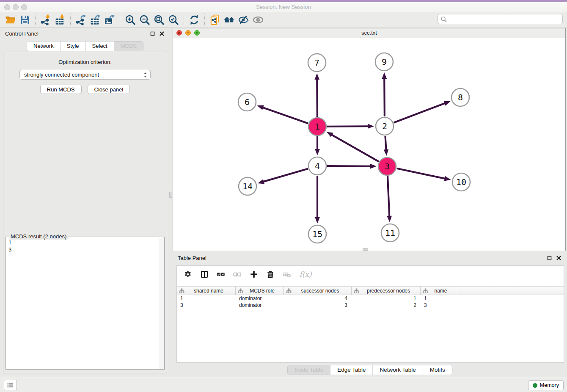 This screenshot has height=392, width=567. What do you see at coordinates (438, 370) in the screenshot?
I see `tab-motifs: Motifs` at bounding box center [438, 370].